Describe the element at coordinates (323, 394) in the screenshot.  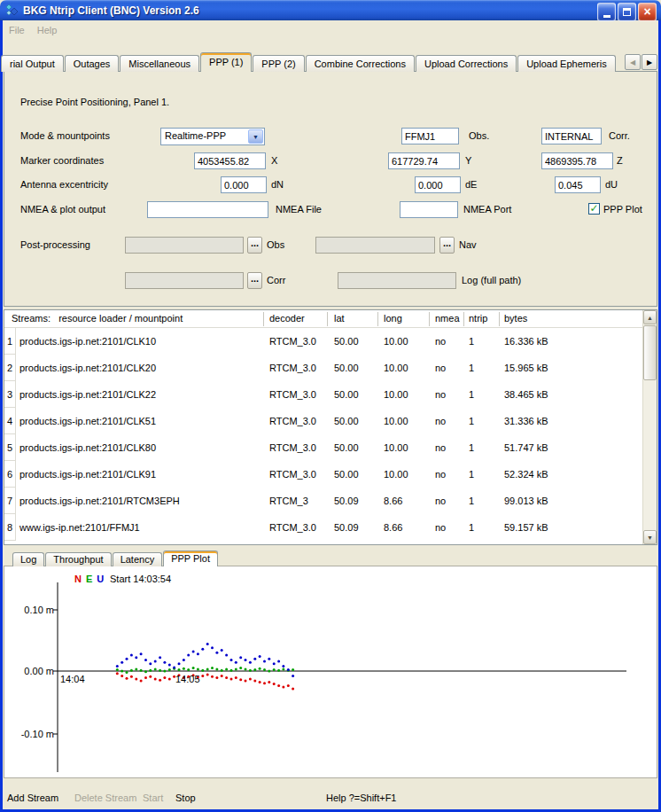
I see `table-row: 3 products.igs-ip.net:2101/CLK22 RTCM_3.…` at that location.